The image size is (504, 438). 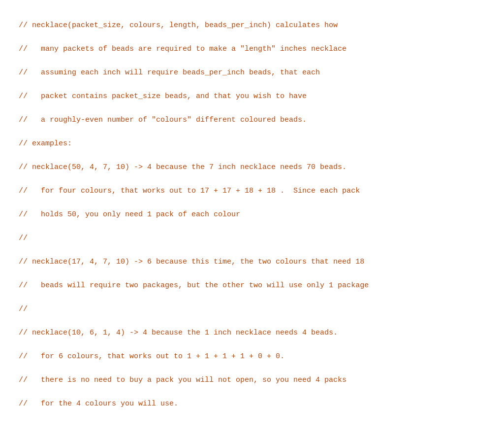 I want to click on comment-line-8: // for four colours, that works out to 1…, so click(x=189, y=191).